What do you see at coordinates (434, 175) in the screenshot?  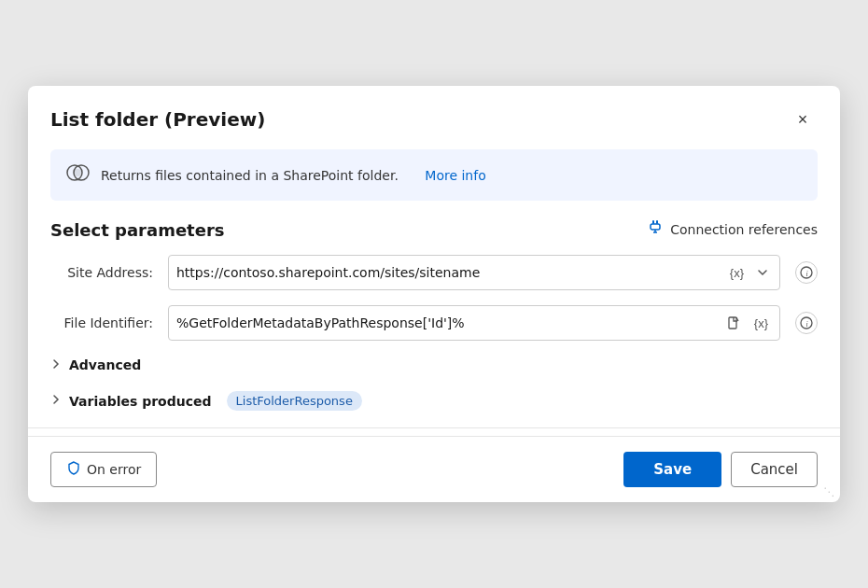 I see `info-banner: Returns files contained in a SharePoint …` at bounding box center [434, 175].